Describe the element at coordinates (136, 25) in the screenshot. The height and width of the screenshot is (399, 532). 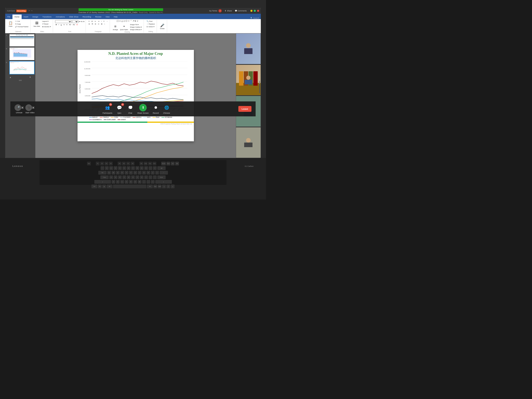
I see `shape-fill-btn: Shape Fill ▾` at that location.